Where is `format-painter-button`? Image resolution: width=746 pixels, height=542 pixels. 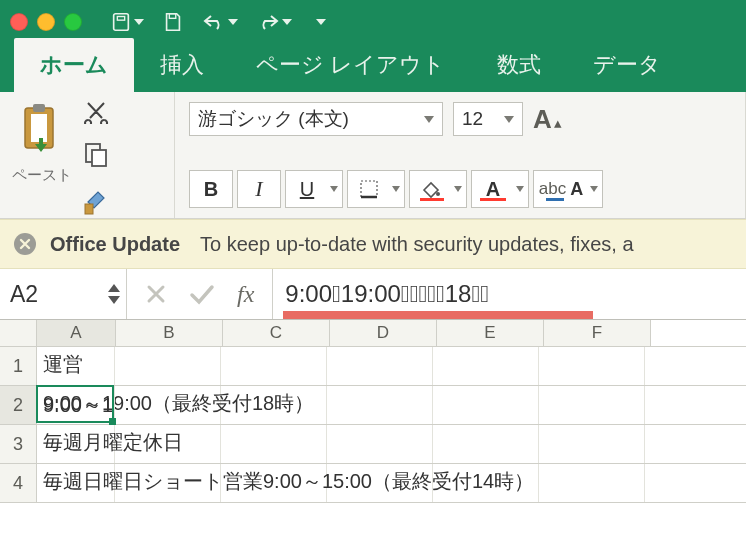 format-painter-button is located at coordinates (97, 201).